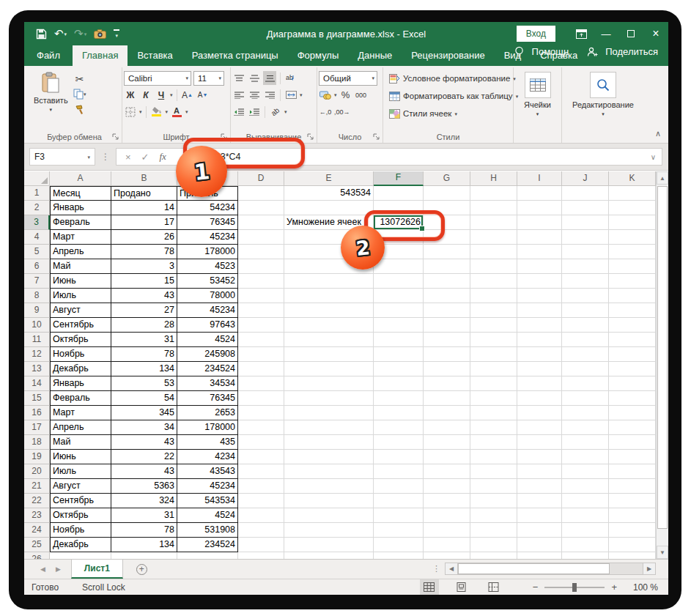 The image size is (691, 616). I want to click on cell-K3, so click(632, 223).